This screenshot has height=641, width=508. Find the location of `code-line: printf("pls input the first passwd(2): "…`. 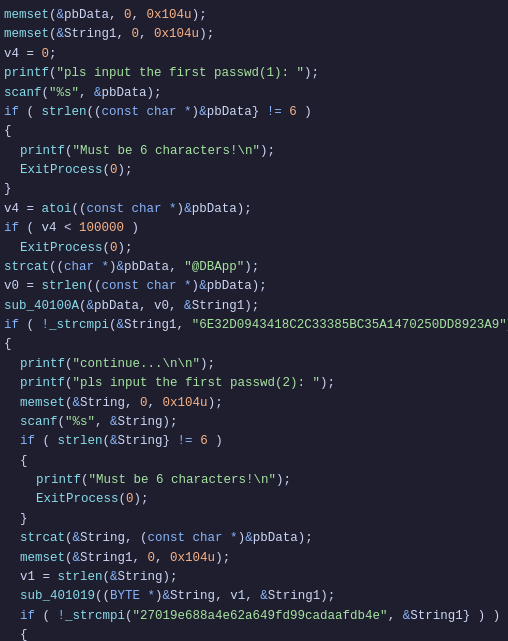

code-line: printf("pls input the first passwd(2): "… is located at coordinates (254, 384).